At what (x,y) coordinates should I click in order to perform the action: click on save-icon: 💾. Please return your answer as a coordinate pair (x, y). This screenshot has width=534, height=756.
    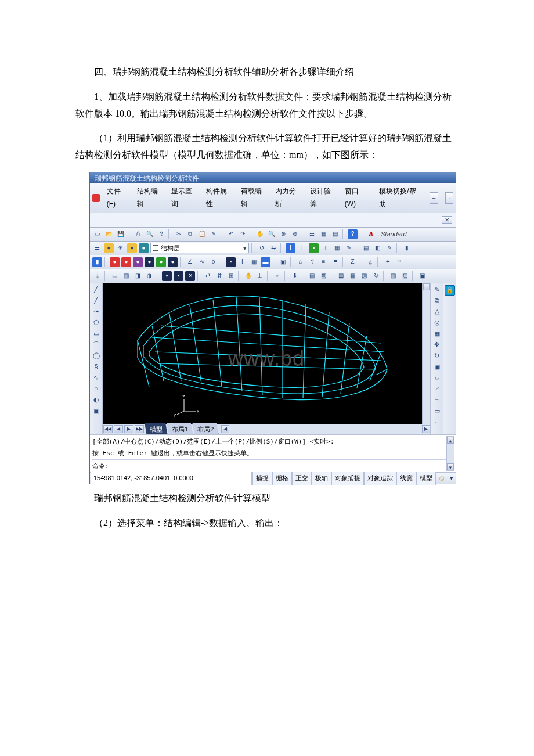
    Looking at the image, I should click on (121, 235).